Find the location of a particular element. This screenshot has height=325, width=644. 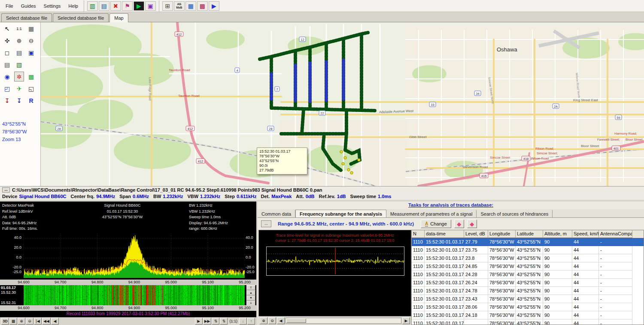

menu-items: FileGuidesSettingsHelp is located at coordinates (42, 6).